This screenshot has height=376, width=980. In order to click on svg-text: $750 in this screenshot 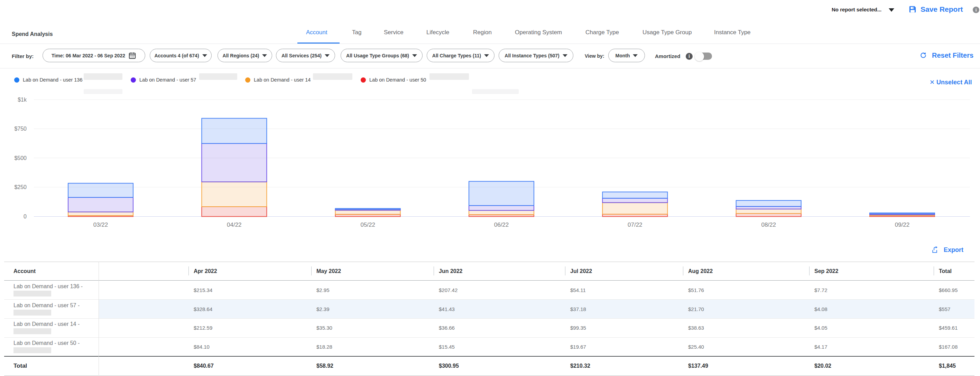, I will do `click(21, 129)`.